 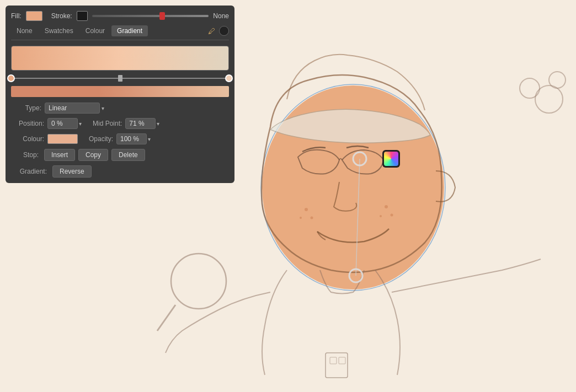 I want to click on stop-row: Stop: Insert Copy Delete, so click(x=120, y=155).